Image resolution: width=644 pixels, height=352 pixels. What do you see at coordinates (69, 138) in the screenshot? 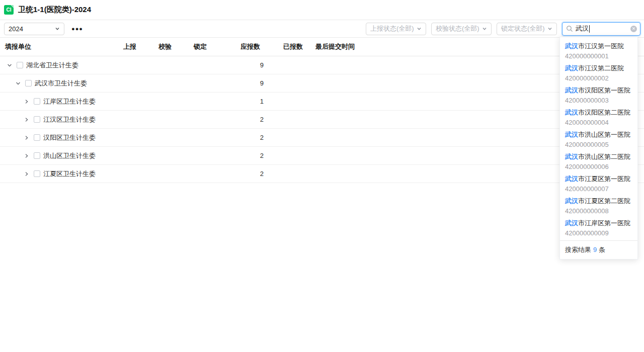
I see `org-name: 汉阳区卫生计生委` at bounding box center [69, 138].